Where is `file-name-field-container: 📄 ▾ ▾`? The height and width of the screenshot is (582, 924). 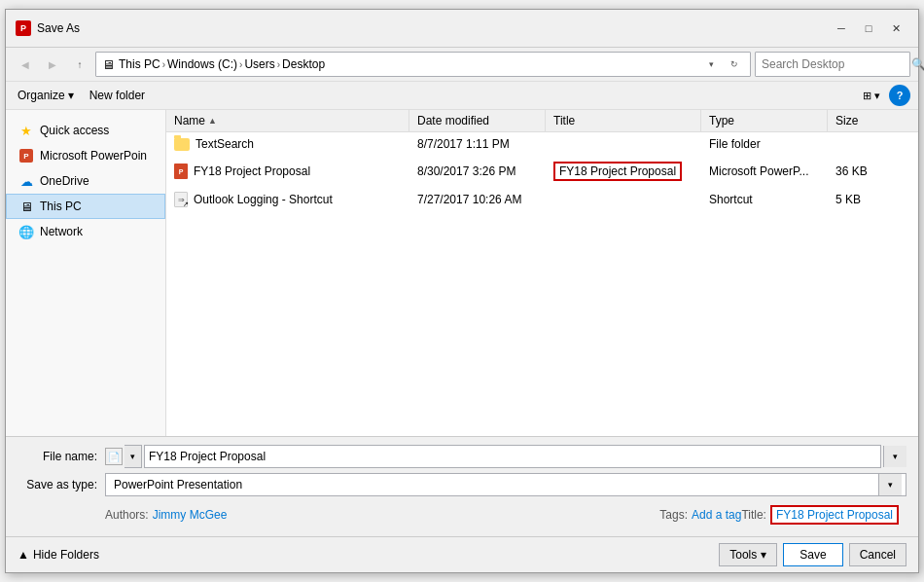 file-name-field-container: 📄 ▾ ▾ is located at coordinates (506, 456).